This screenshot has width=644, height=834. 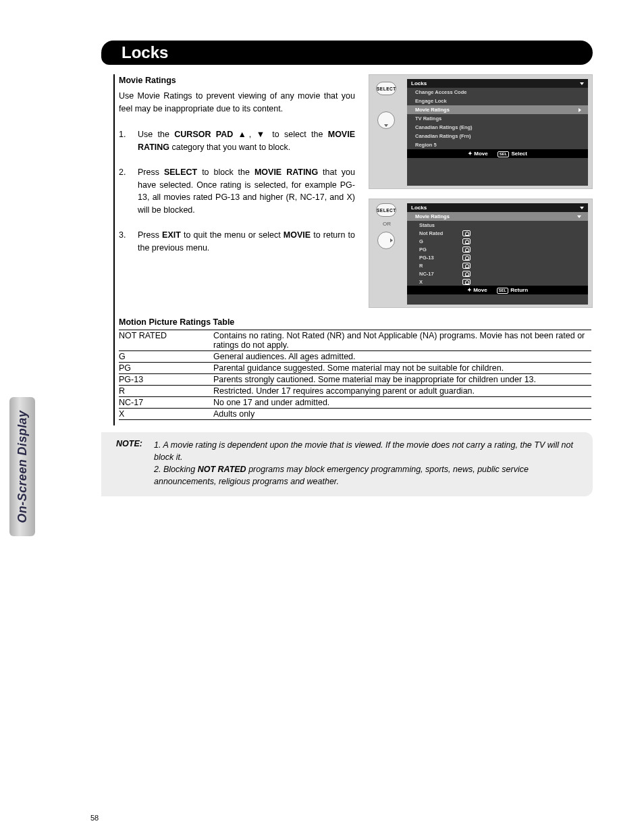 What do you see at coordinates (481, 132) in the screenshot?
I see `osd-panel-1: SELECT Locks Change Access CodeEngage Lo…` at bounding box center [481, 132].